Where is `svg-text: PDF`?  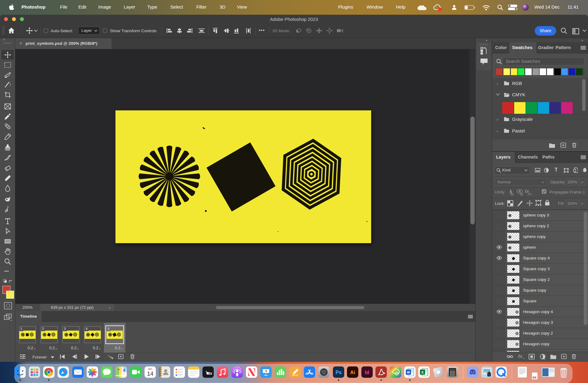
svg-text: PDF is located at coordinates (535, 378).